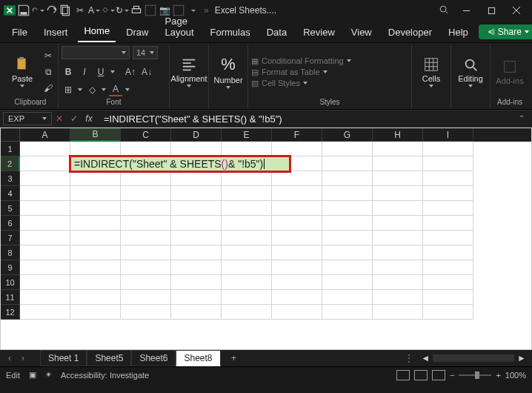 The height and width of the screenshot is (393, 532). What do you see at coordinates (153, 358) in the screenshot?
I see `sheet-tab: Sheet6` at bounding box center [153, 358].